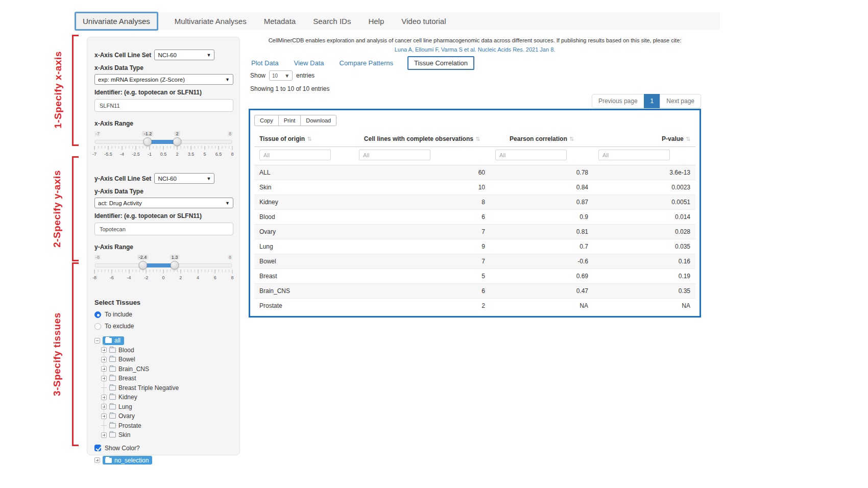 The height and width of the screenshot is (488, 868). Describe the element at coordinates (475, 173) in the screenshot. I see `table-row: ALL600.783.6e-13` at that location.